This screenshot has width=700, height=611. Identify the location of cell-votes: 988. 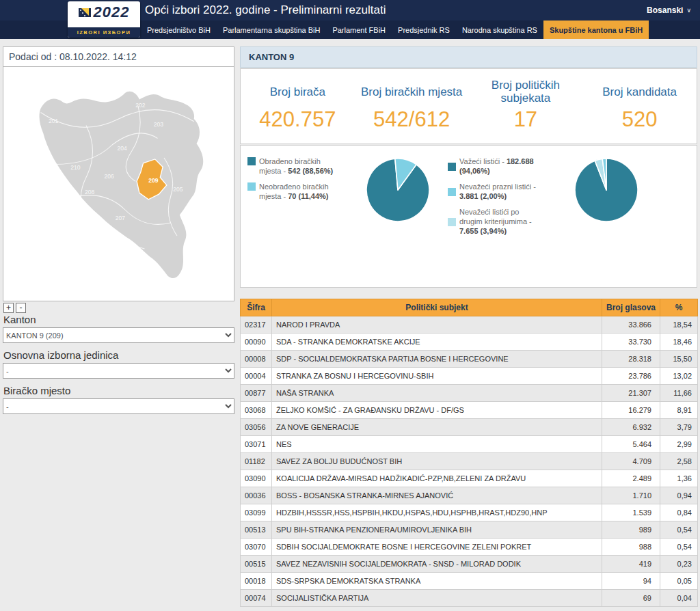
(632, 547).